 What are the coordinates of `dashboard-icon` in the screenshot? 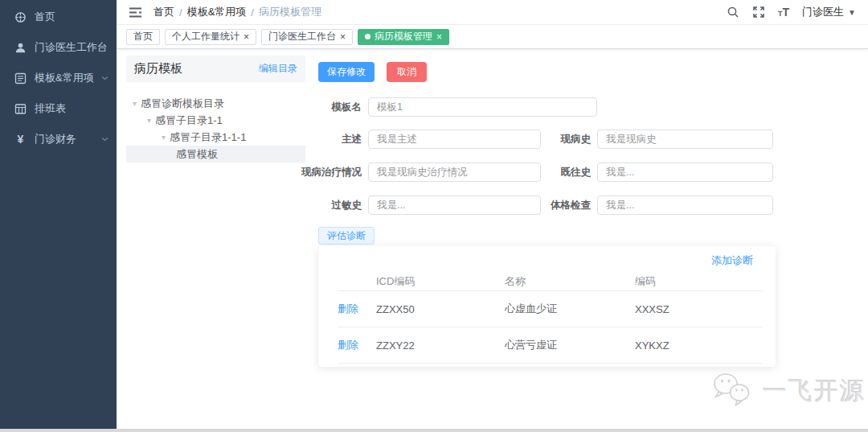 It's located at (21, 18).